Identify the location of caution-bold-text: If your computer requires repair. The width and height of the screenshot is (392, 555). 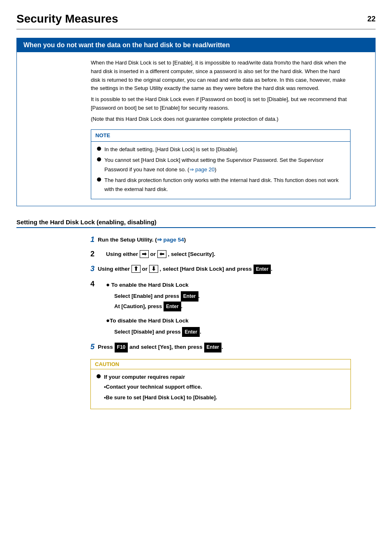
(145, 377).